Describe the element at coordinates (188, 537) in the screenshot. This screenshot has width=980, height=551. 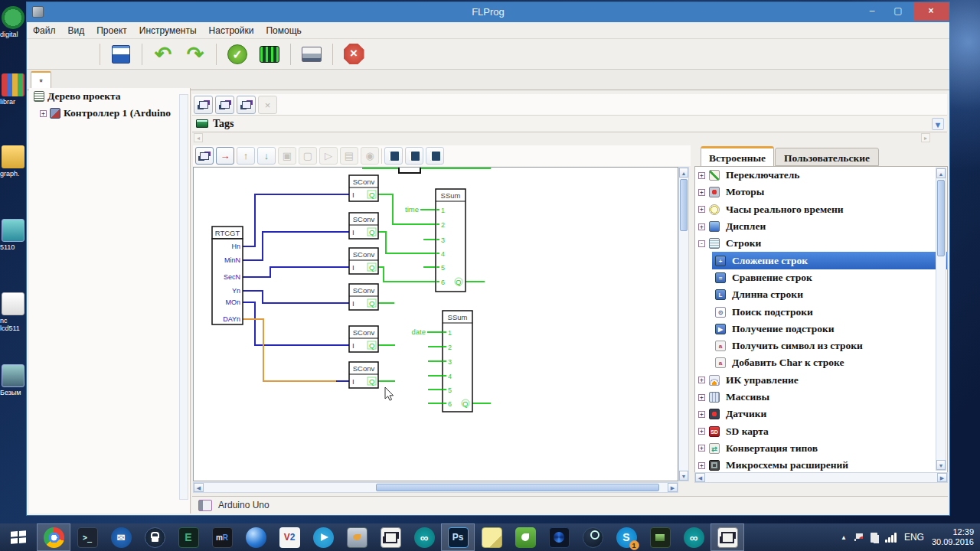
I see `code-editor-taskbar-button: E` at that location.